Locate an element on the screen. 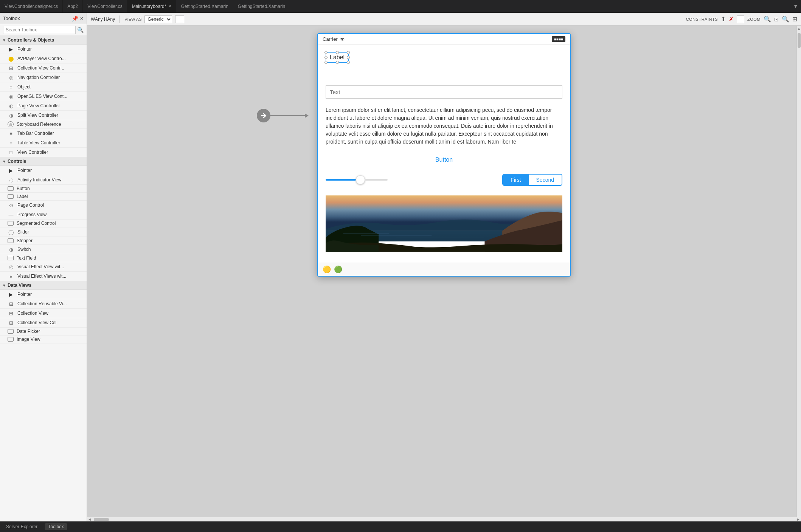 The image size is (801, 532). segmented-control: First Second is located at coordinates (532, 180).